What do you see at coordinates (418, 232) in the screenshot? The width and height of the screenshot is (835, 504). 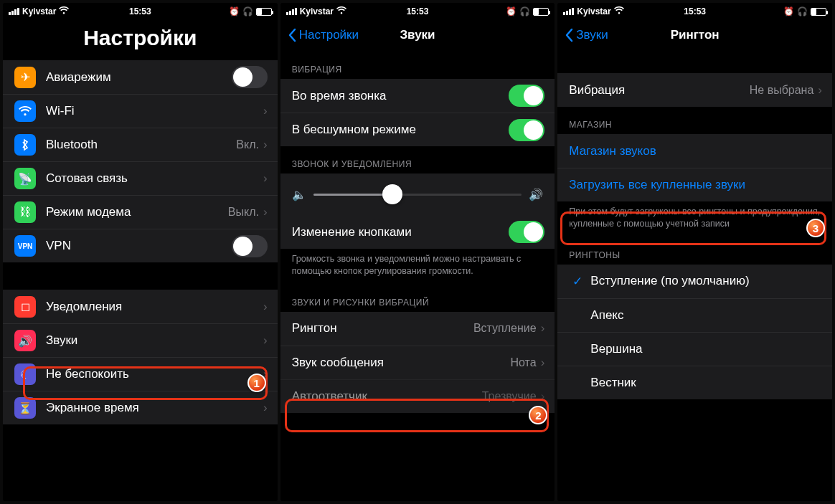 I see `row-change-with-buttons: Изменение кнопками` at bounding box center [418, 232].